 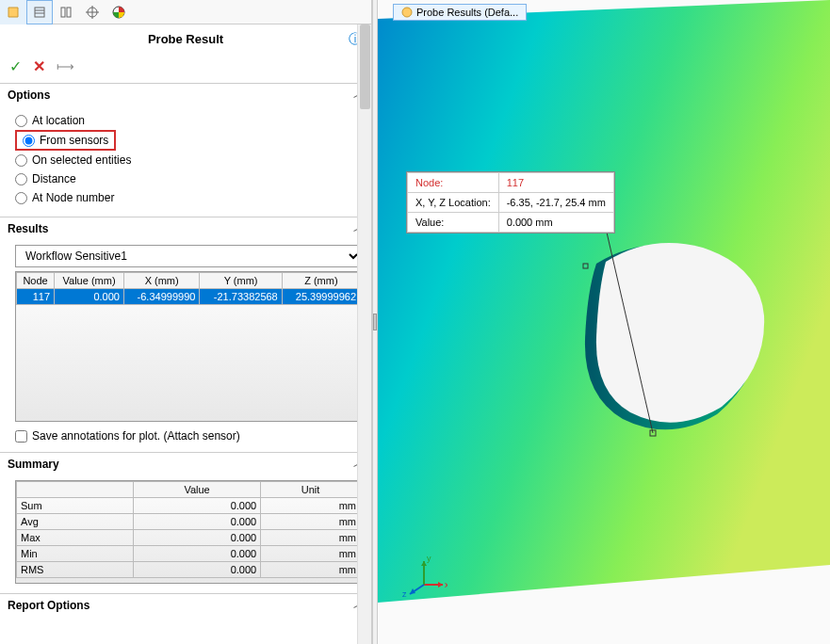 What do you see at coordinates (119, 12) in the screenshot?
I see `toolbar-tab-appearance-icon` at bounding box center [119, 12].